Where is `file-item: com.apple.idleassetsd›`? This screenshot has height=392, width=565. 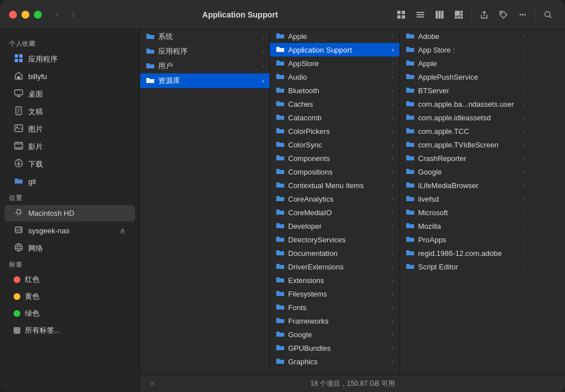 file-item: com.apple.idleassetsd› is located at coordinates (465, 117).